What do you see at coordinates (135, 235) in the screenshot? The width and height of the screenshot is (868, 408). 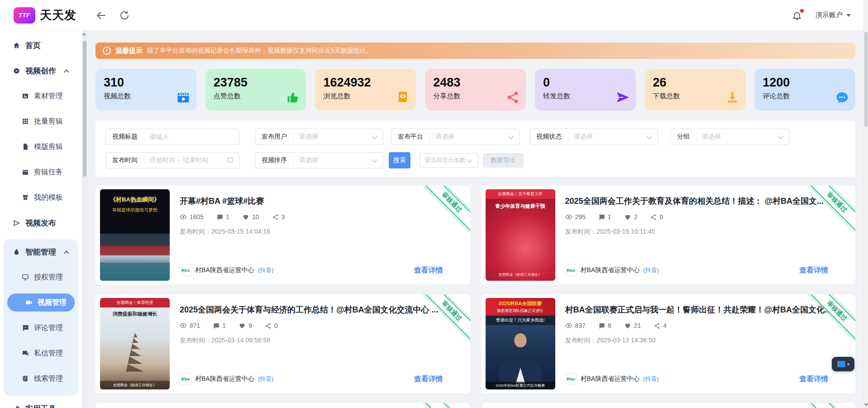 I see `video-thumbnail: 《村BA热血瞬间》 草根篮球的激情与梦想` at bounding box center [135, 235].